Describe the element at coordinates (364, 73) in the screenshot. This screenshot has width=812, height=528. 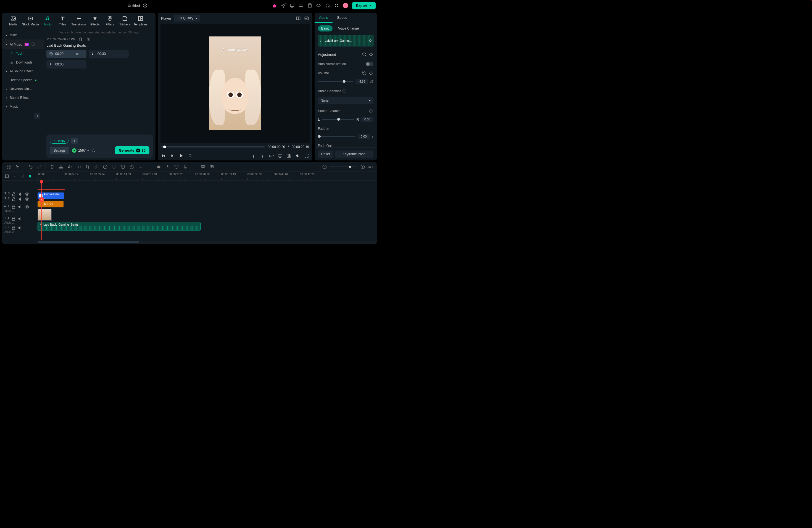
I see `reset-volume-icon` at that location.